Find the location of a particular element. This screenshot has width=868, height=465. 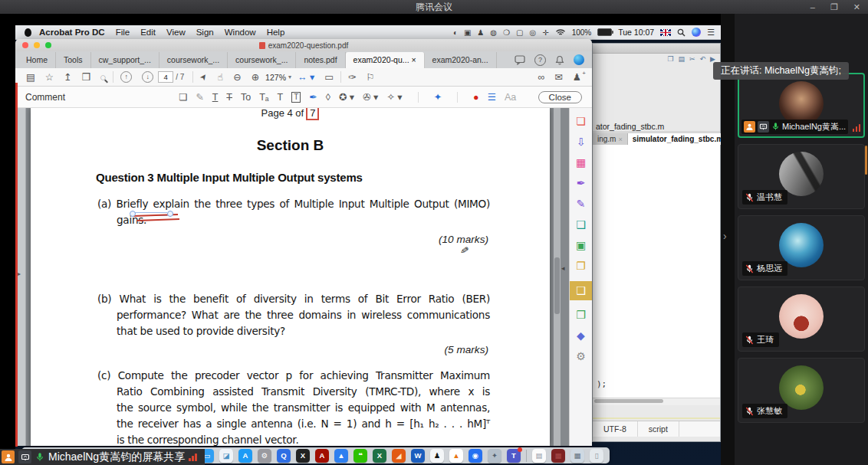

messages-icon: ❍ is located at coordinates (506, 32).